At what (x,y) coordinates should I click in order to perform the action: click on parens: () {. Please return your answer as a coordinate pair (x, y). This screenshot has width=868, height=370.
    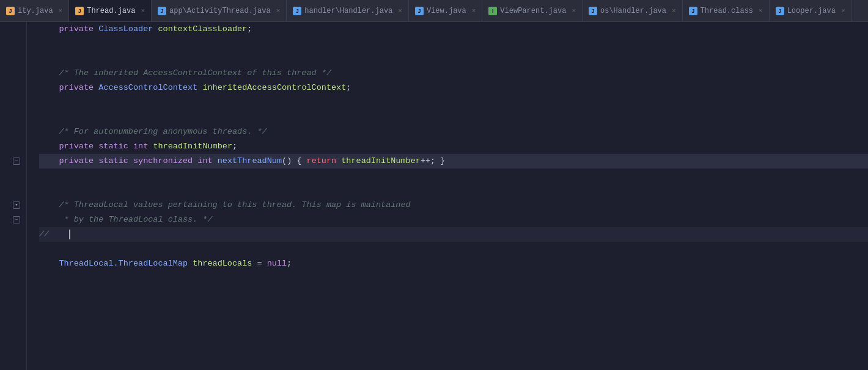
    Looking at the image, I should click on (295, 161).